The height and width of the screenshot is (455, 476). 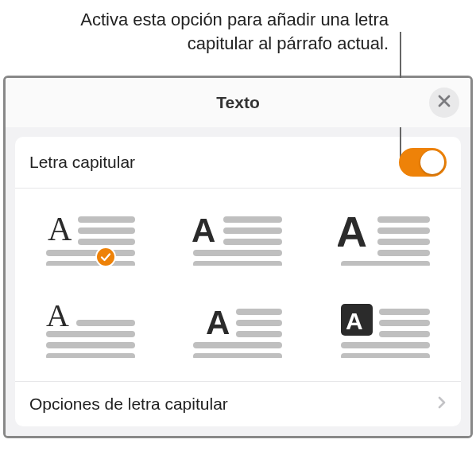 What do you see at coordinates (238, 103) in the screenshot?
I see `panel-header: Texto` at bounding box center [238, 103].